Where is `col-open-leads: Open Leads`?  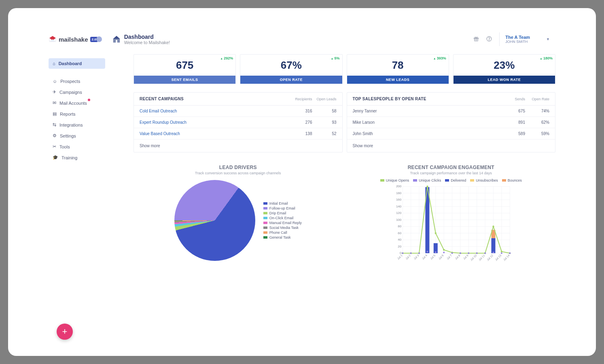
col-open-leads: Open Leads is located at coordinates (324, 99).